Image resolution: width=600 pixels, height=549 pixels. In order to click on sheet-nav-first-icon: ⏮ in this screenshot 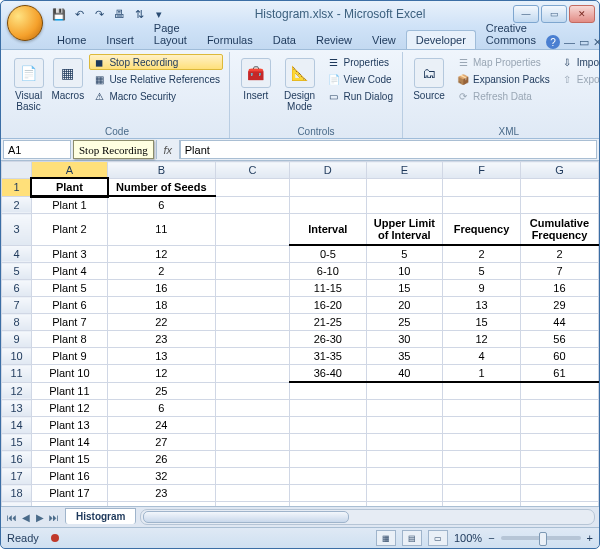, I will do `click(12, 518)`.